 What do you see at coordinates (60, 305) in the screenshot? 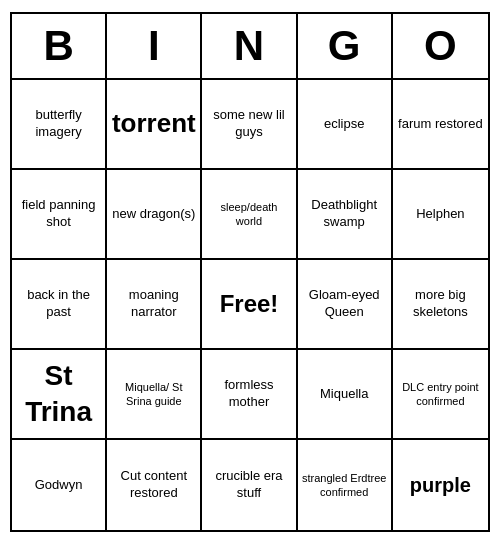
I see `bingo-cell-10: back in the past` at bounding box center [60, 305].